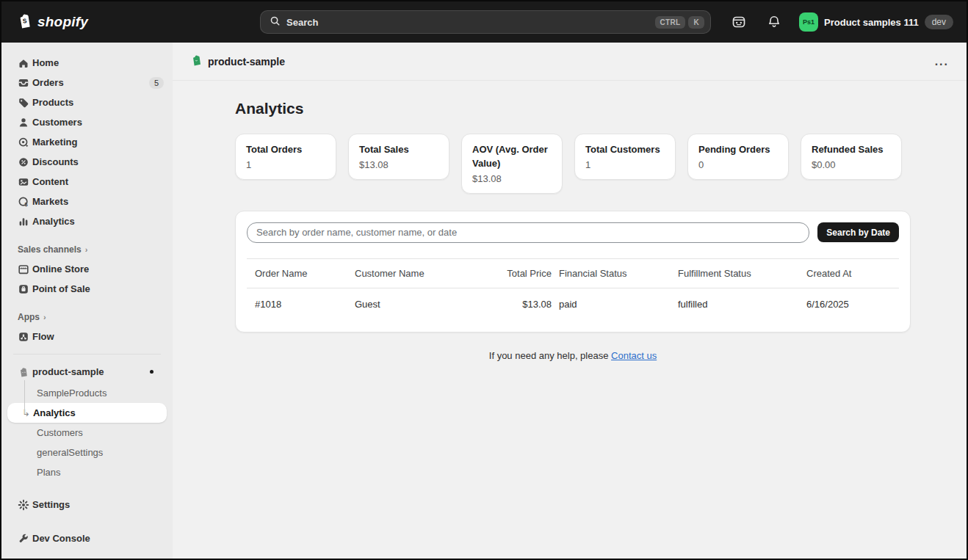  What do you see at coordinates (87, 103) in the screenshot?
I see `sidebar-item-products: Products` at bounding box center [87, 103].